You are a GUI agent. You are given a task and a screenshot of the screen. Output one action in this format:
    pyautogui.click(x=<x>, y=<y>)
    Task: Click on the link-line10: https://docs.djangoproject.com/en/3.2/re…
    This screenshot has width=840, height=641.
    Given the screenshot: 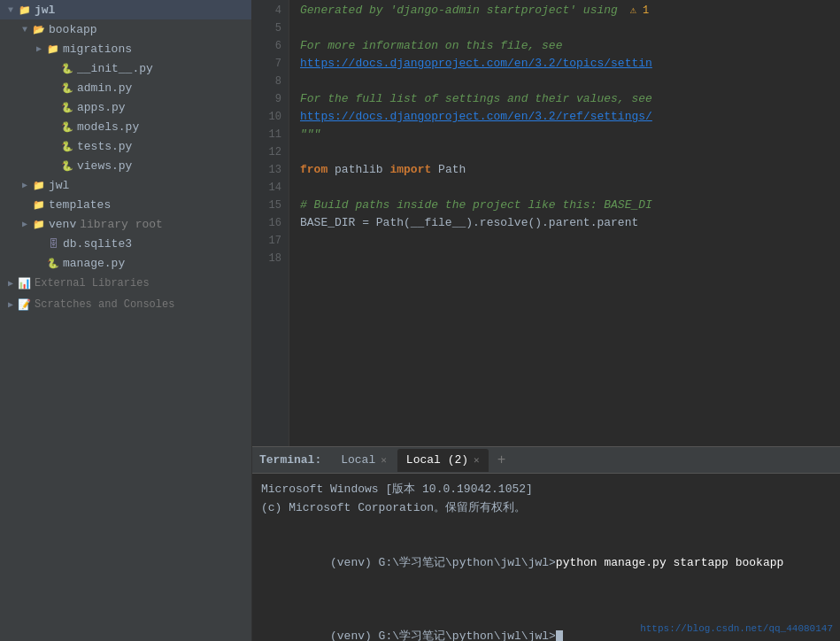 What is the action you would take?
    pyautogui.click(x=476, y=117)
    